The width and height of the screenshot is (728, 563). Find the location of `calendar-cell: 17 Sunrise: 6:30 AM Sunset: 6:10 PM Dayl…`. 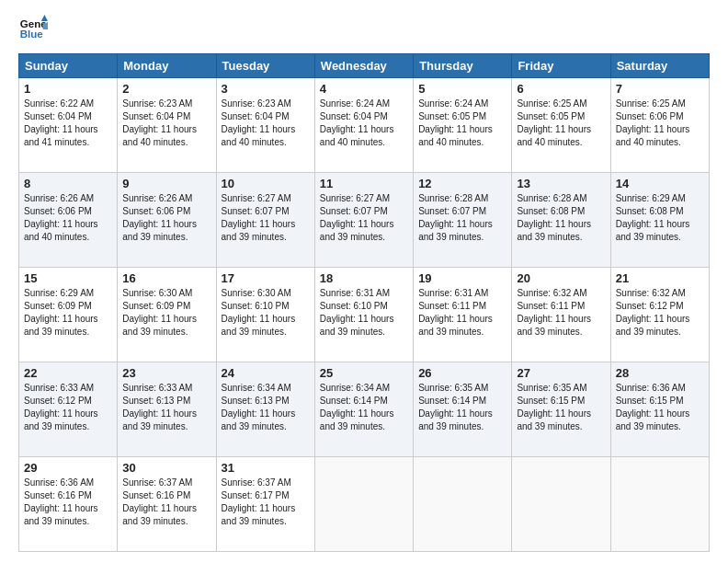

calendar-cell: 17 Sunrise: 6:30 AM Sunset: 6:10 PM Dayl… is located at coordinates (265, 315).